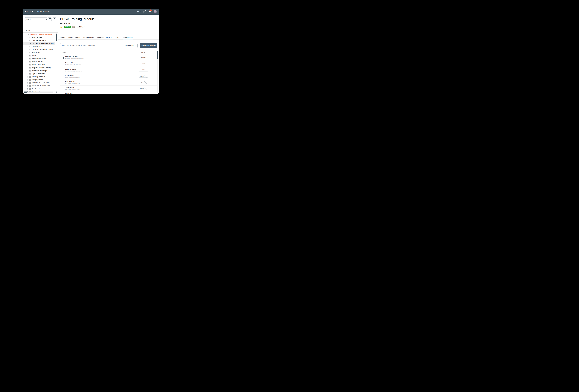  What do you see at coordinates (109, 88) in the screenshot?
I see `table-row: Jane Cooper jane.cooper@hatch.com Update` at bounding box center [109, 88].